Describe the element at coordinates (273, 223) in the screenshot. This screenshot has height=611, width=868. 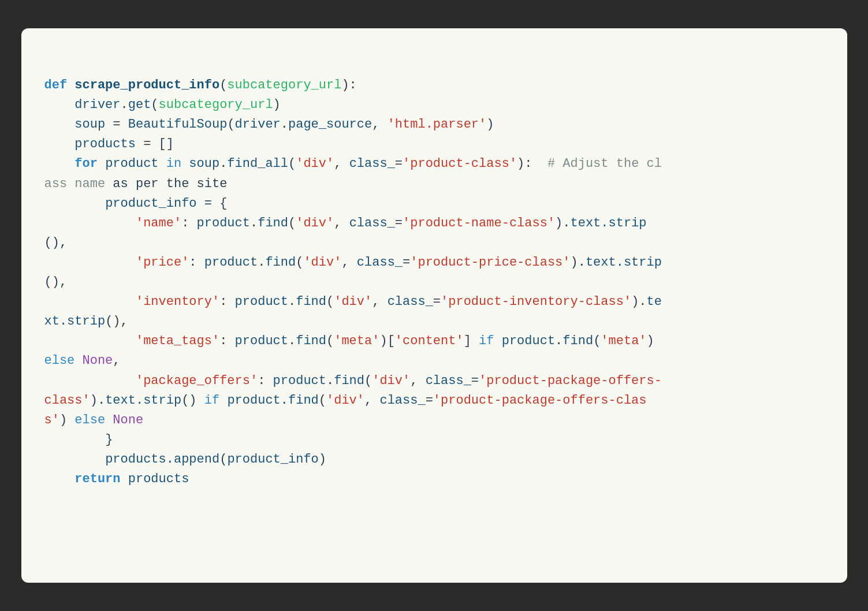
I see `method-find1: find` at that location.